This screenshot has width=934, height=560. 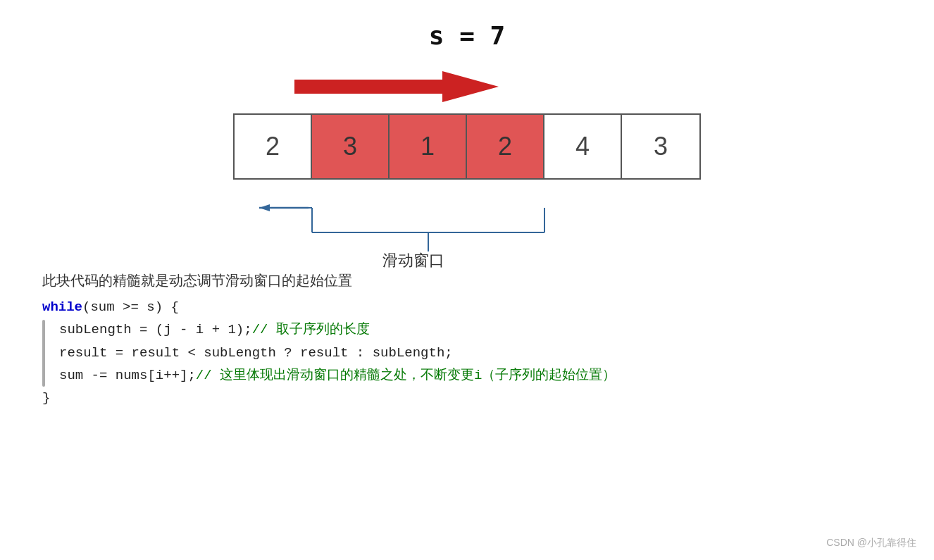 I want to click on code-line4-text: sum -= nums[i++];, so click(x=127, y=375).